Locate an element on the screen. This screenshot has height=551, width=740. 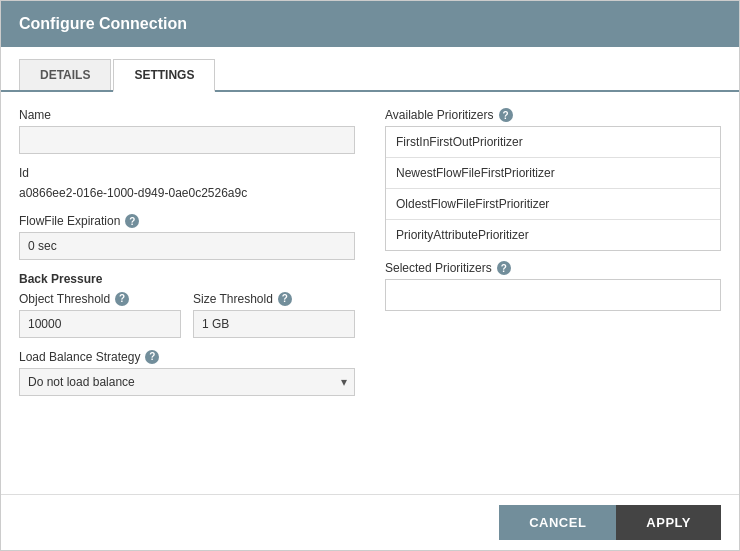
load-balance-select: Do not load balance Round Robin Single N… is located at coordinates (187, 382).